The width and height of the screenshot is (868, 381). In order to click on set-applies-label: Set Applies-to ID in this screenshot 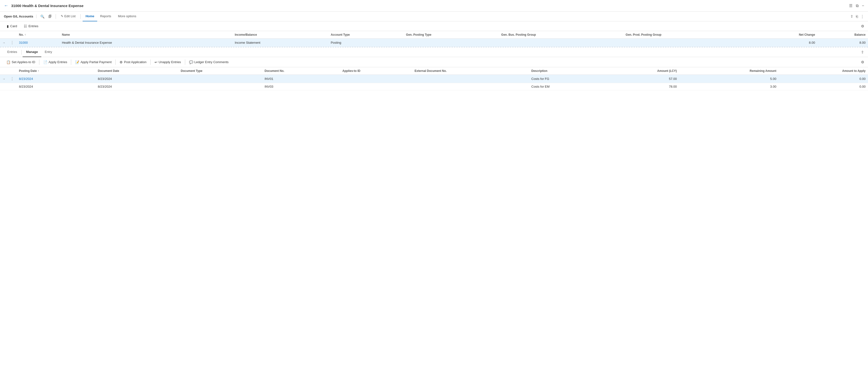, I will do `click(24, 62)`.